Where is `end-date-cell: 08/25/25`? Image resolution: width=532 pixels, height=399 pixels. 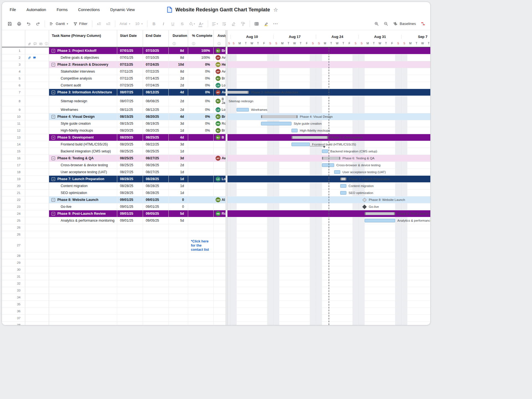
end-date-cell: 08/25/25 is located at coordinates (156, 137).